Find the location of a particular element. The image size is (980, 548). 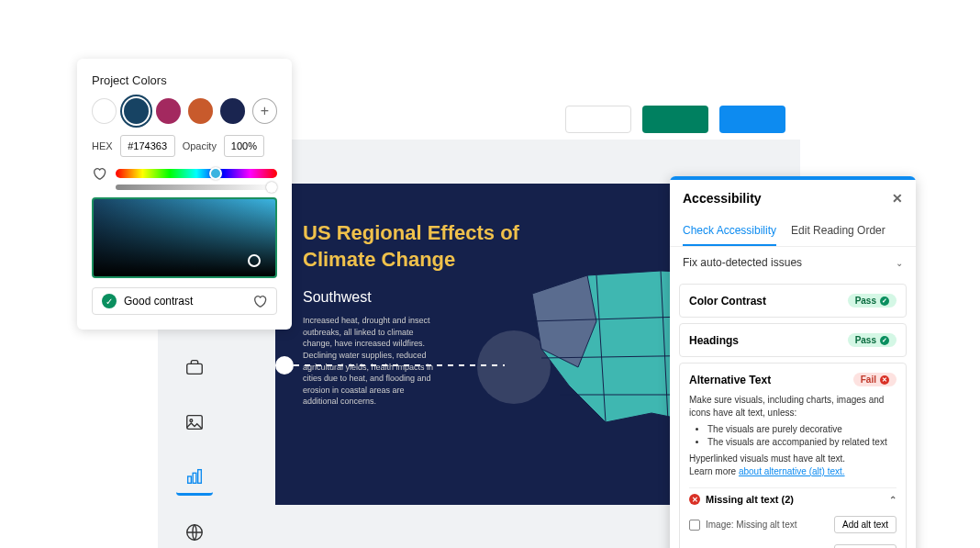

fix-issues-header: Fix auto-detected issues ⌄ is located at coordinates (793, 263).